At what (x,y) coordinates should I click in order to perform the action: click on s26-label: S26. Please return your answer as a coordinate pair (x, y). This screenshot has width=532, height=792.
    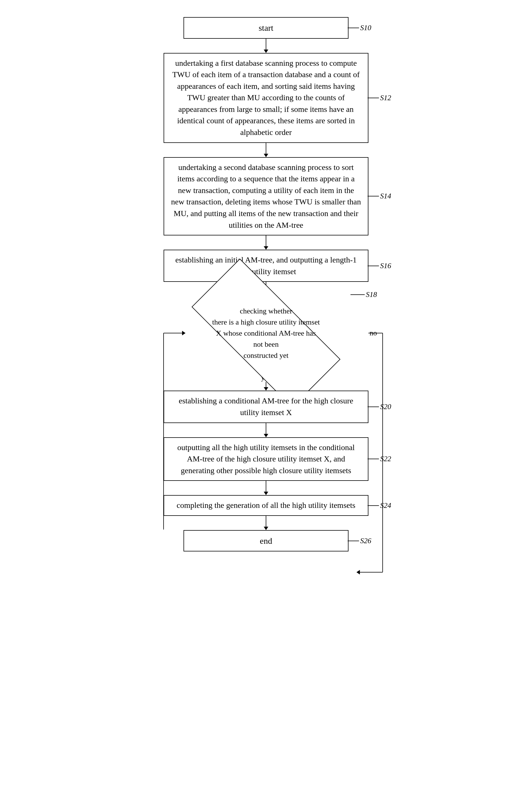
    Looking at the image, I should click on (360, 541).